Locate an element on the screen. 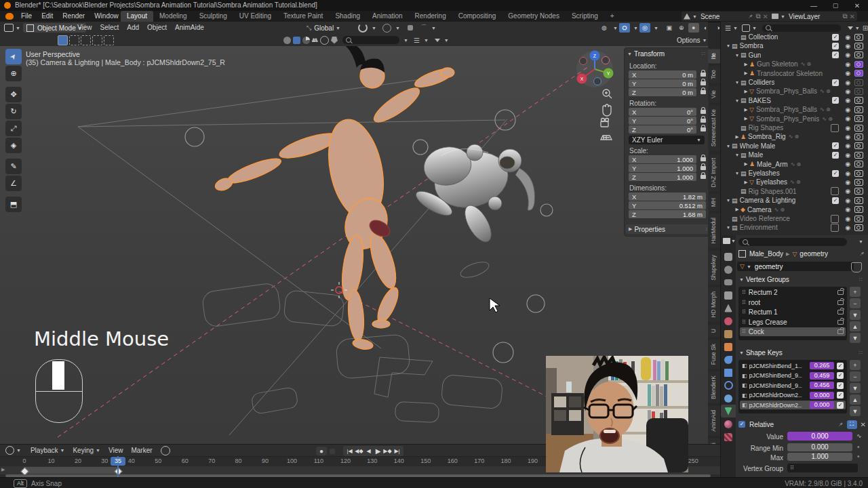  view-layer-selector: ▼ ViewLayer ⧉ ✕ is located at coordinates (814, 16).